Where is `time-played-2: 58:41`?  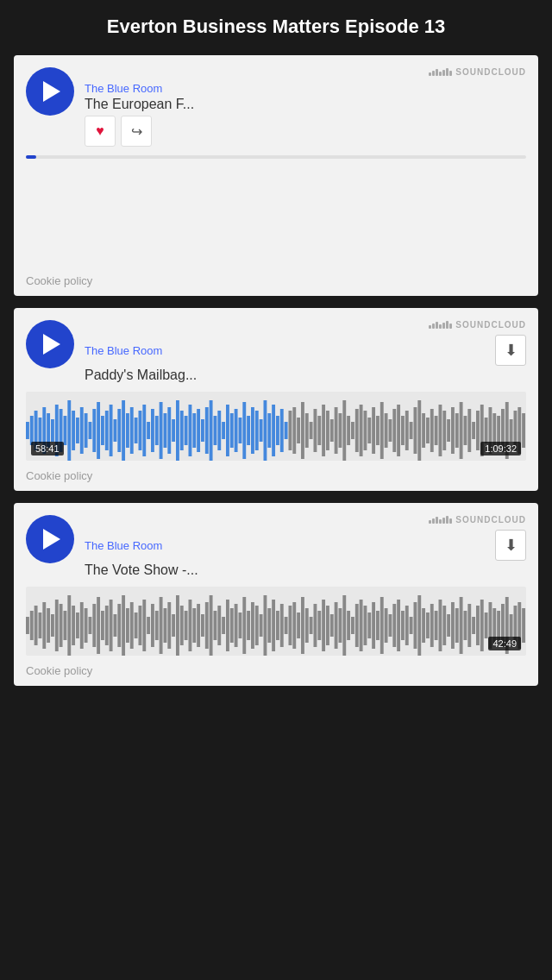 time-played-2: 58:41 is located at coordinates (47, 449).